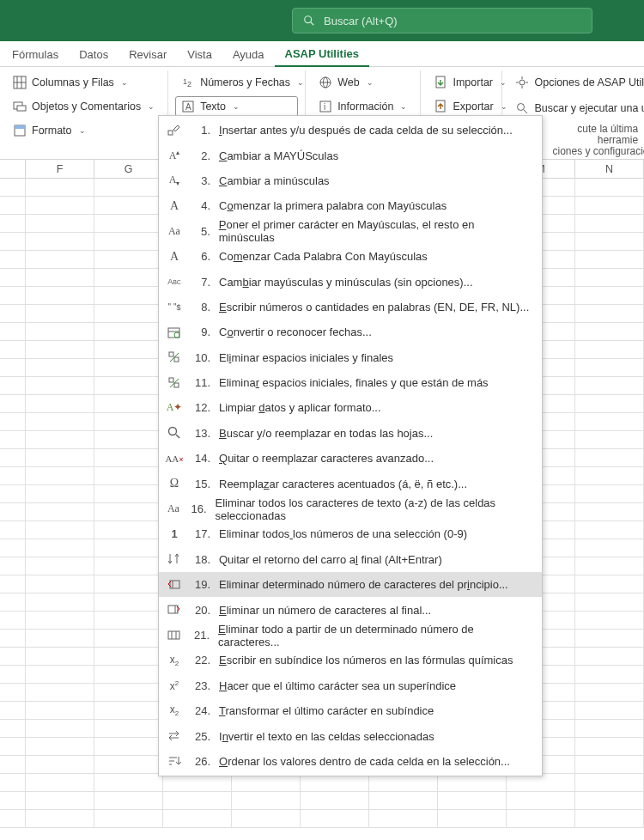 This screenshot has height=840, width=644. Describe the element at coordinates (325, 610) in the screenshot. I see `menu-item-label: Eliminar un número de caracteres al fina…` at that location.